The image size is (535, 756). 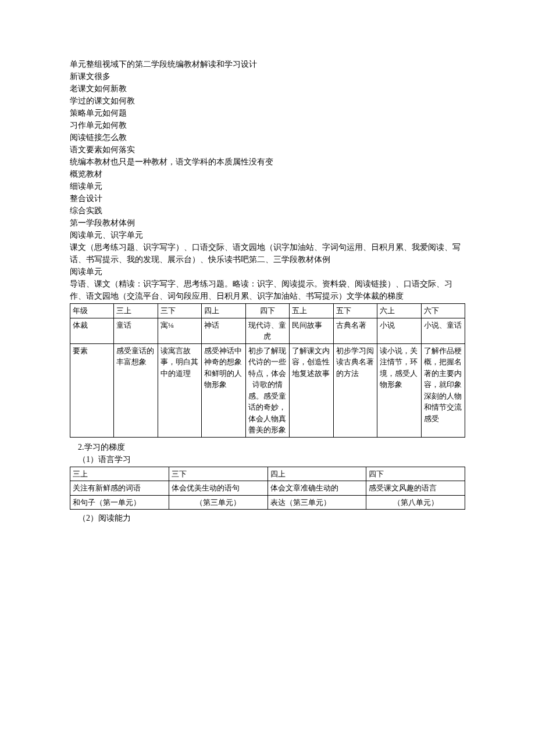 I want to click on text-line: 阅读链接怎么教, so click(x=268, y=137).